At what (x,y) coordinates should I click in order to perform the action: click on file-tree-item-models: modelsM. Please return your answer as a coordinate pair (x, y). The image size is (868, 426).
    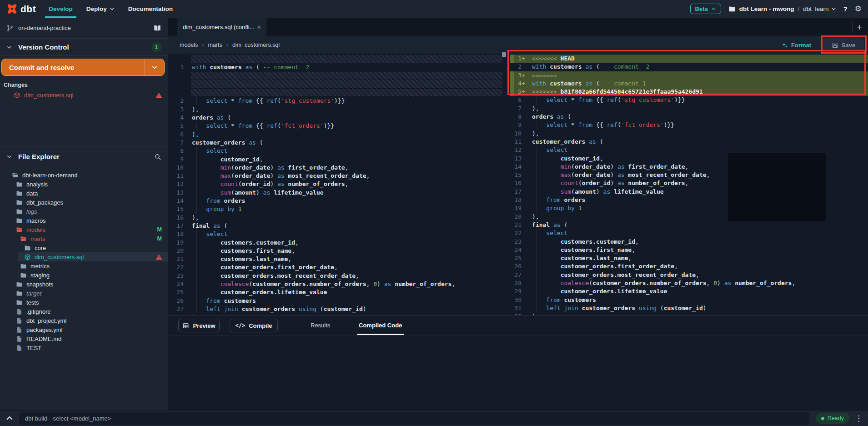
    Looking at the image, I should click on (84, 230).